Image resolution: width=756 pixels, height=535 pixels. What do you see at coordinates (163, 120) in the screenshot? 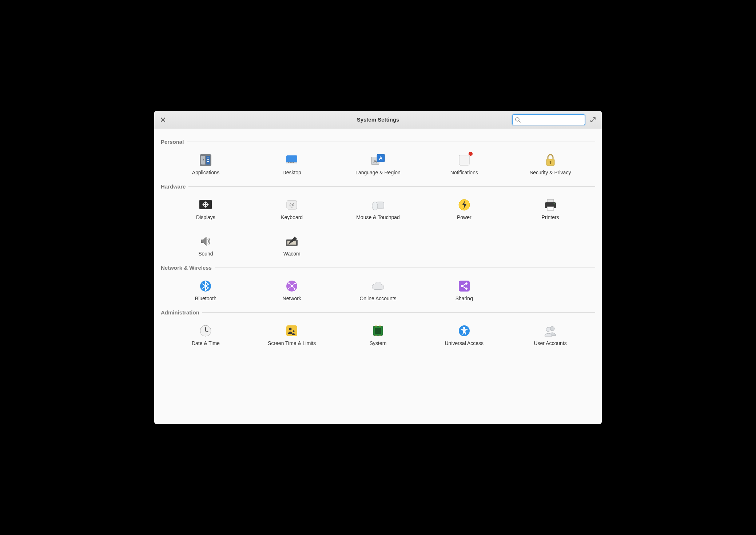
I see `close-icon` at bounding box center [163, 120].